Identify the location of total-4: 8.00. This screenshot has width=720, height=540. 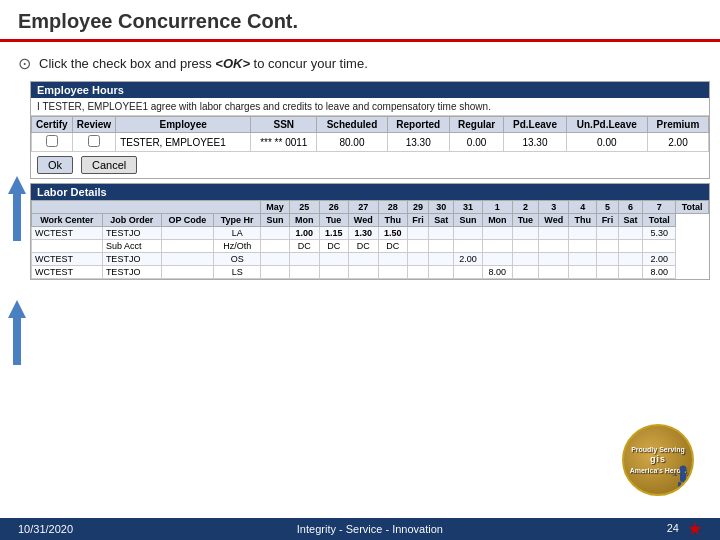
(660, 272).